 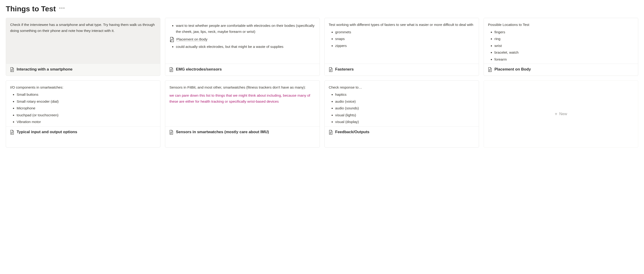 What do you see at coordinates (405, 108) in the screenshot?
I see `list-item: audio (sounds)` at bounding box center [405, 108].